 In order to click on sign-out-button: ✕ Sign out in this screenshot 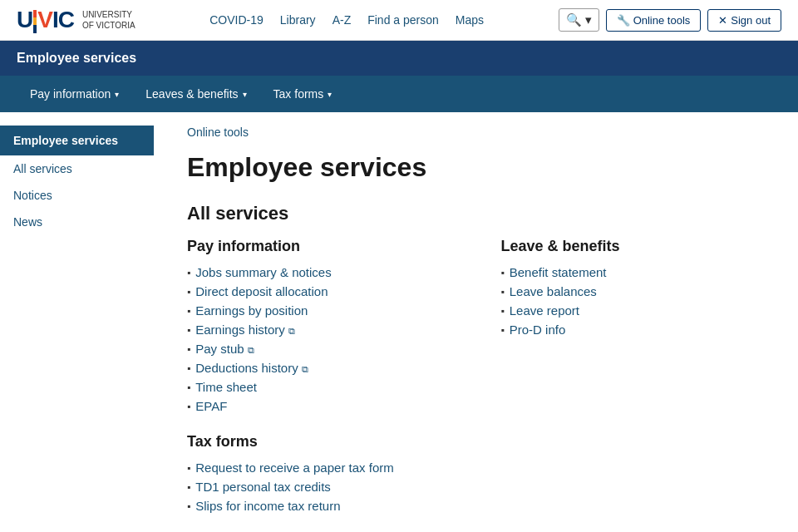, I will do `click(745, 20)`.